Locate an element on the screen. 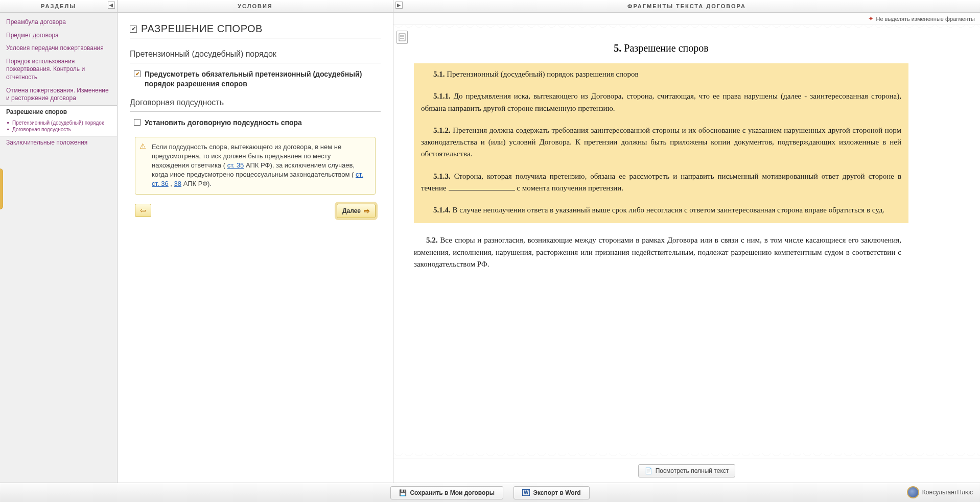  nav-item-subject: Предмет договора is located at coordinates (58, 36).